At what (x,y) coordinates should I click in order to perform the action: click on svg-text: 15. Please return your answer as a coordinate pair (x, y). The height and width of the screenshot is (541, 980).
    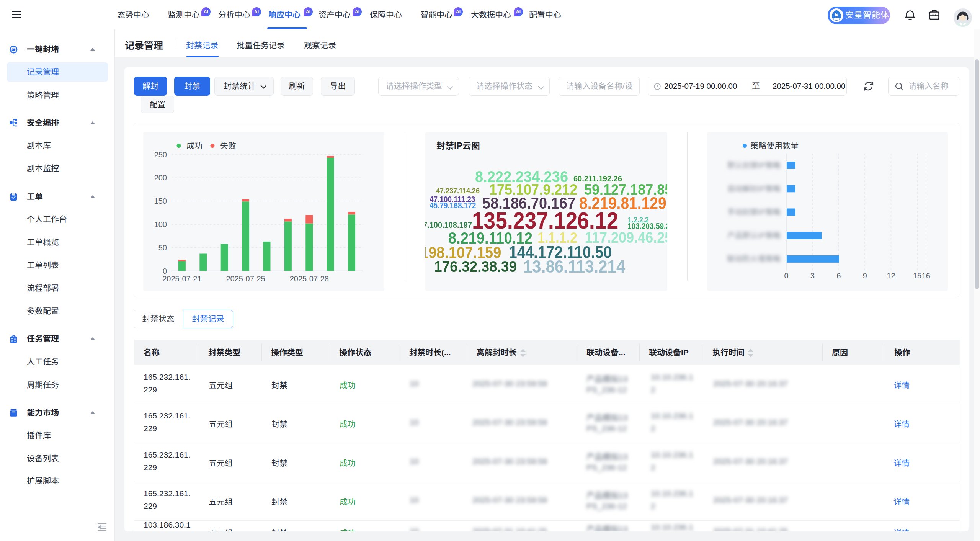
    Looking at the image, I should click on (917, 276).